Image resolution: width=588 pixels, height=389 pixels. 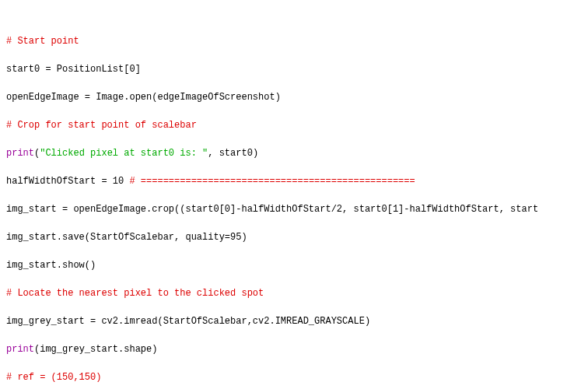 What do you see at coordinates (297, 181) in the screenshot?
I see `code-line-6: halfWidthOfStart = 10 # ================…` at bounding box center [297, 181].